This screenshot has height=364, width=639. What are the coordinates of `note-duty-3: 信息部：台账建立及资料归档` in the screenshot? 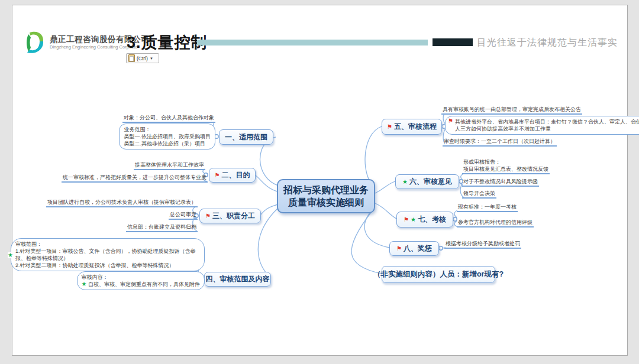 It's located at (162, 228).